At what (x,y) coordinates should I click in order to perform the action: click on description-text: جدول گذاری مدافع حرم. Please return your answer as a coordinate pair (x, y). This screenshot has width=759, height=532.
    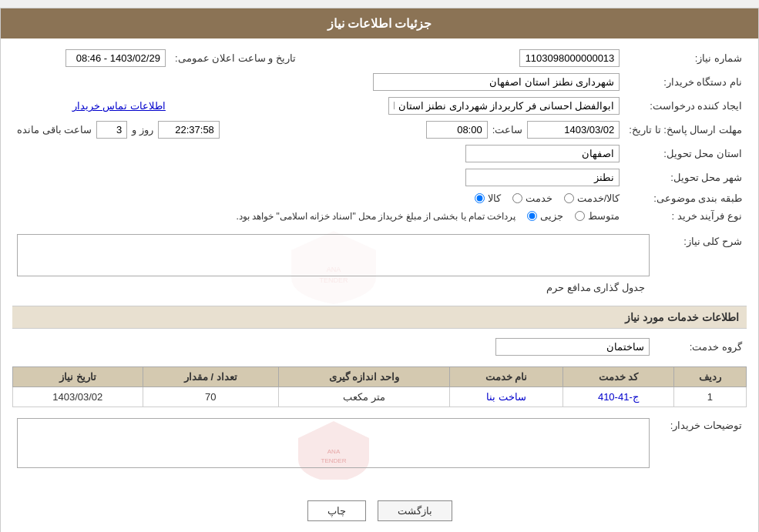
    Looking at the image, I should click on (333, 288).